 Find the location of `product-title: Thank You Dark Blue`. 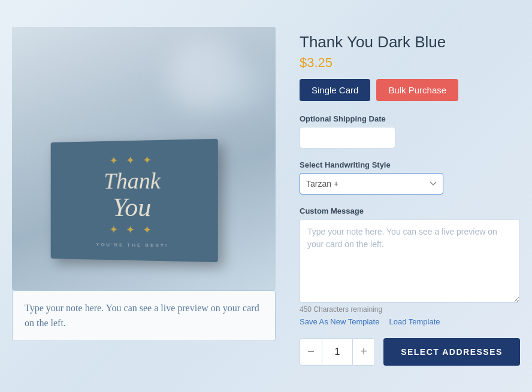

product-title: Thank You Dark Blue is located at coordinates (410, 42).